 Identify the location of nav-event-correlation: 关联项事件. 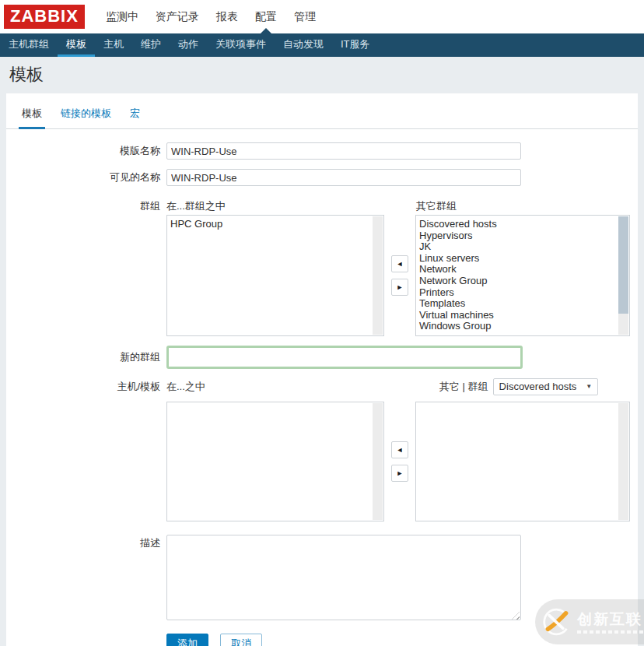
(241, 45).